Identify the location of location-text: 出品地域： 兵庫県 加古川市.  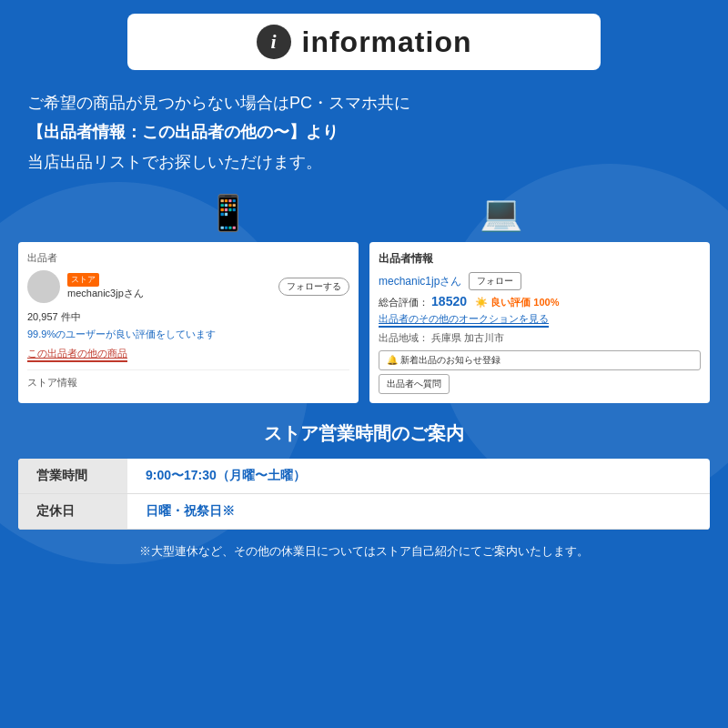
(540, 339).